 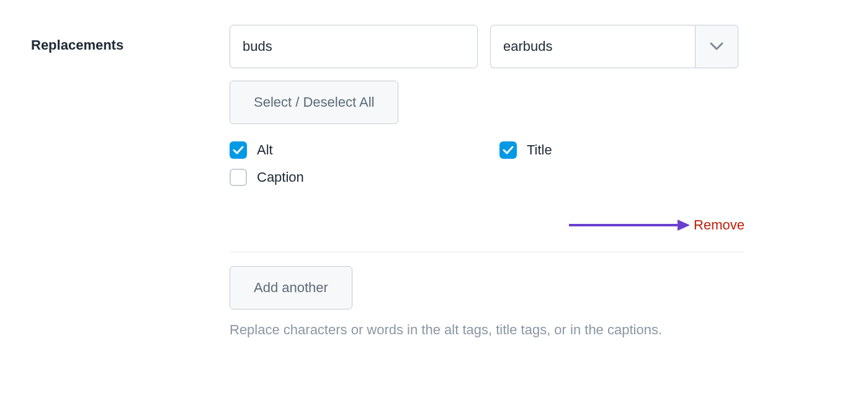 What do you see at coordinates (314, 102) in the screenshot?
I see `select-deselect-all-button: Select / Deselect All` at bounding box center [314, 102].